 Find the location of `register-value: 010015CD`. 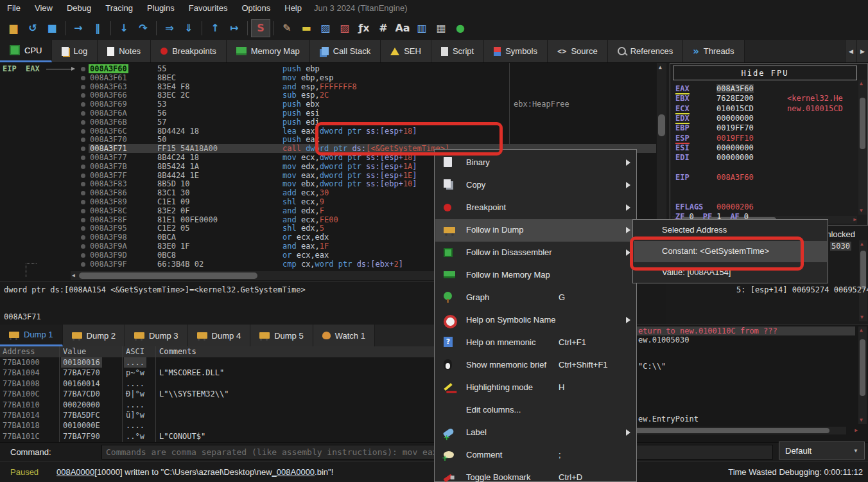

register-value: 010015CD is located at coordinates (735, 109).